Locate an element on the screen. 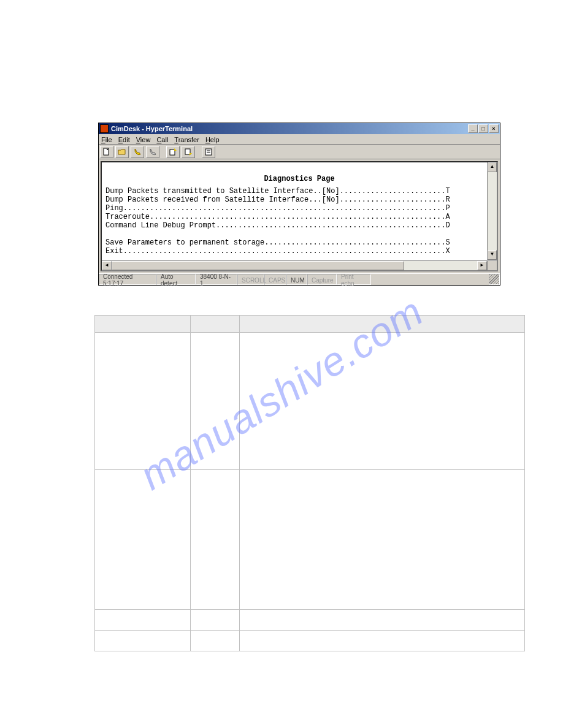  toolbar-open-button is located at coordinates (122, 152).